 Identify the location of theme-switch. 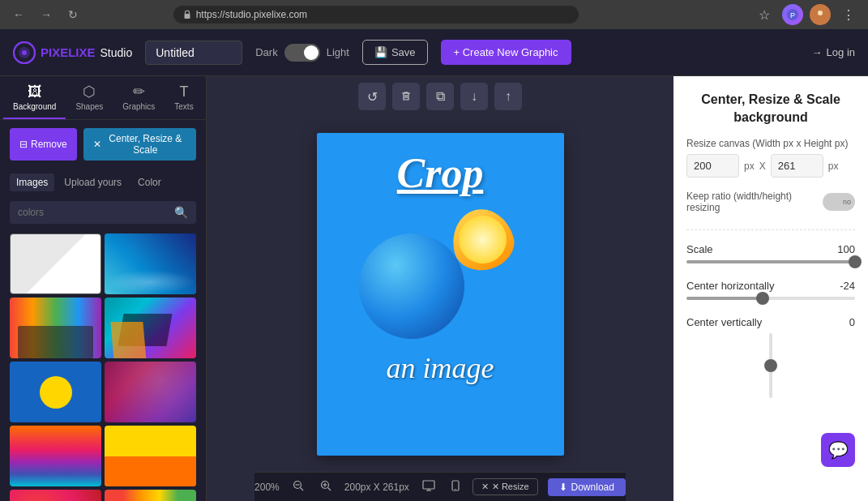
(302, 53).